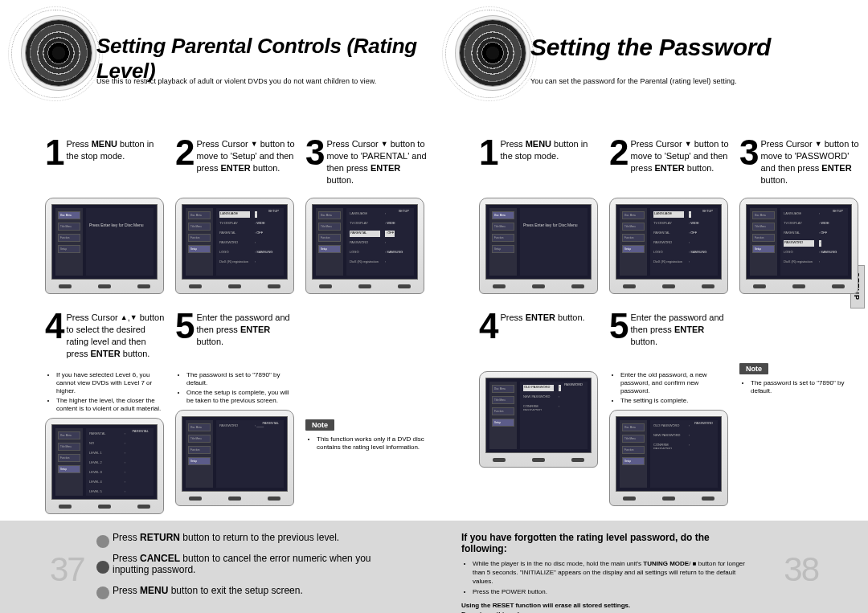 This screenshot has height=613, width=868. Describe the element at coordinates (540, 408) in the screenshot. I see `step: 4 Press ENTER button. Disc MenuTitle Men…` at that location.